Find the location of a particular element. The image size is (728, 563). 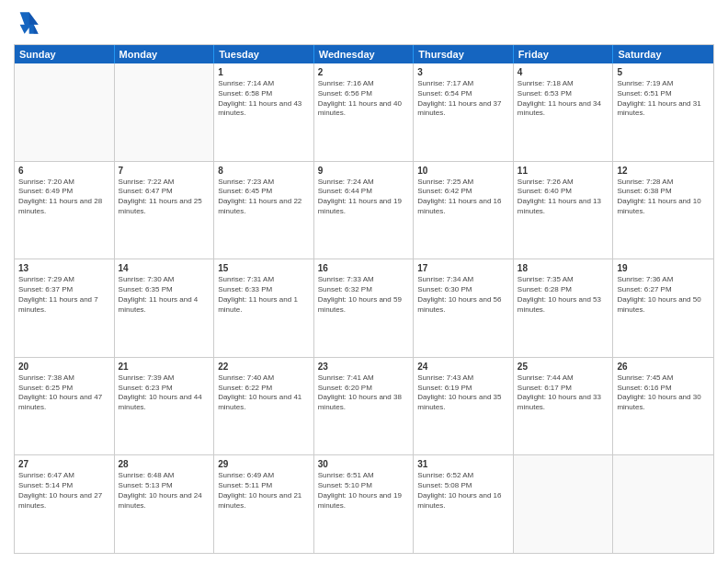

day-info: Sunrise: 7:16 AM Sunset: 6:56 PM Dayligh… is located at coordinates (364, 99).